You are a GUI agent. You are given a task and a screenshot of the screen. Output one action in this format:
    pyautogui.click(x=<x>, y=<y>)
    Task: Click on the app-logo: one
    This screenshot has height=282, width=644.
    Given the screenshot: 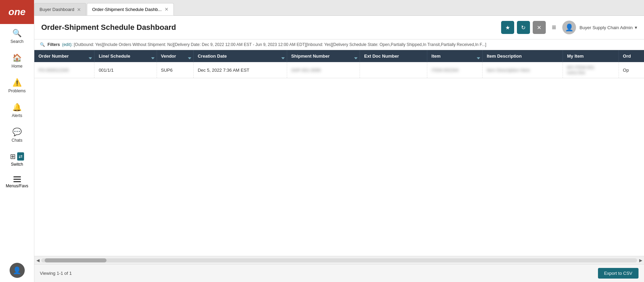 What is the action you would take?
    pyautogui.click(x=17, y=12)
    